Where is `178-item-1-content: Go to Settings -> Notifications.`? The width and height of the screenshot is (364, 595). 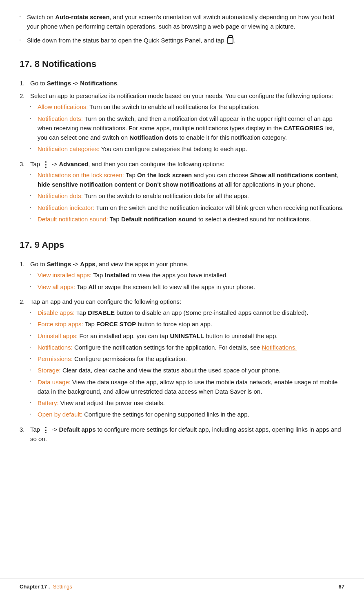 178-item-1-content: Go to Settings -> Notifications. is located at coordinates (187, 83).